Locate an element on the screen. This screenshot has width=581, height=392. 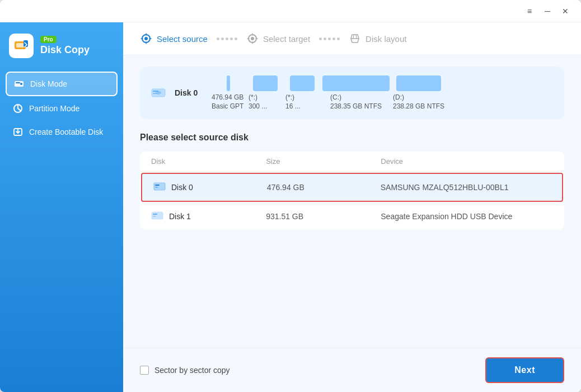
minimize-button: ─ is located at coordinates (547, 11).